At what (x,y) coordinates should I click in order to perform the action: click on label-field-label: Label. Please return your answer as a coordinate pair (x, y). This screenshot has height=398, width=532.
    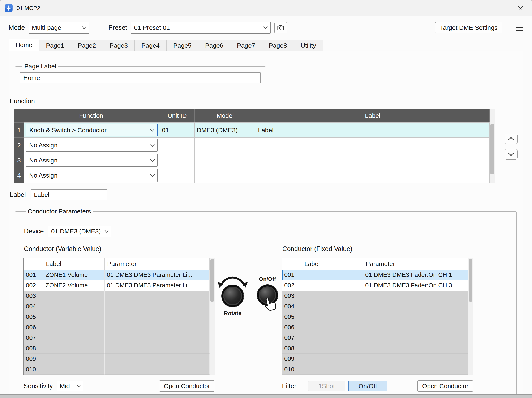
    Looking at the image, I should click on (18, 195).